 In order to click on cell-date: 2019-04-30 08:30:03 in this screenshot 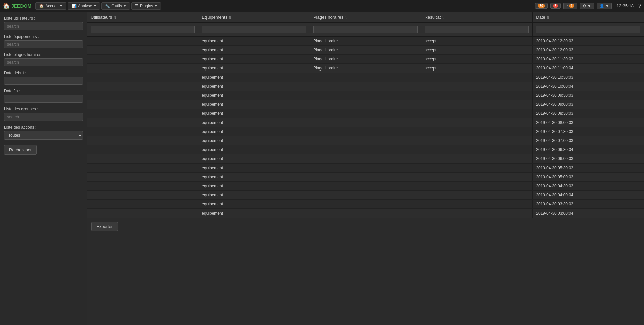, I will do `click(588, 113)`.